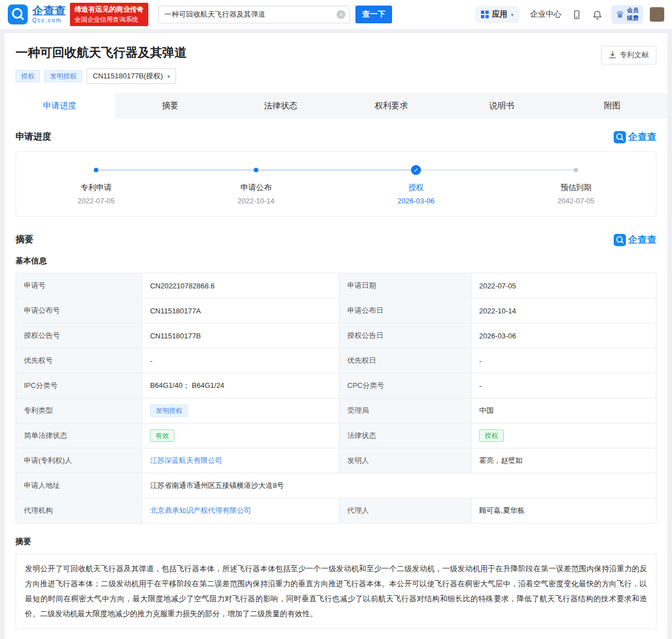  What do you see at coordinates (498, 14) in the screenshot?
I see `apps-menu: 应用 ▾` at bounding box center [498, 14].